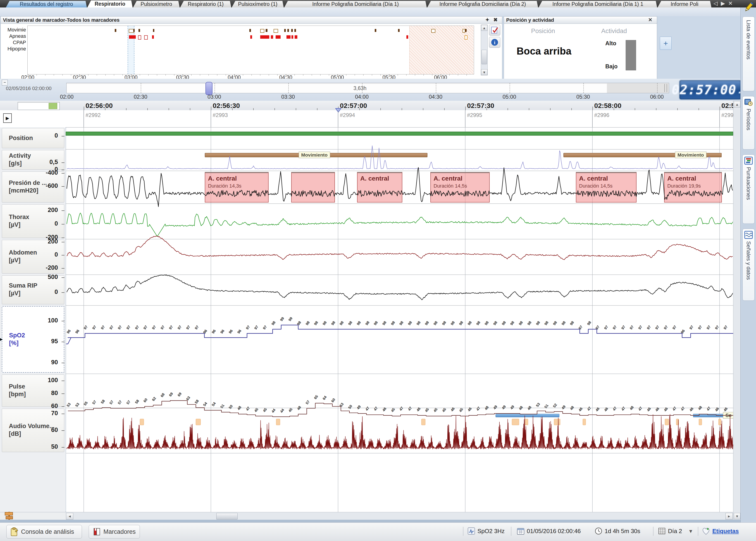  I want to click on sidebar-tab-scores: Puntuaciones, so click(748, 189).